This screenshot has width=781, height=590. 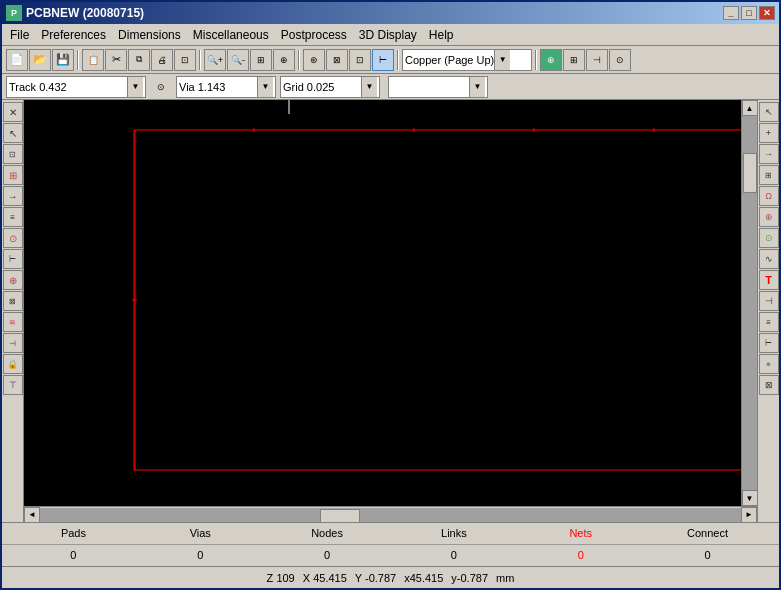 What do you see at coordinates (502, 60) in the screenshot?
I see `layer-dropdown-arrow: ▼` at bounding box center [502, 60].